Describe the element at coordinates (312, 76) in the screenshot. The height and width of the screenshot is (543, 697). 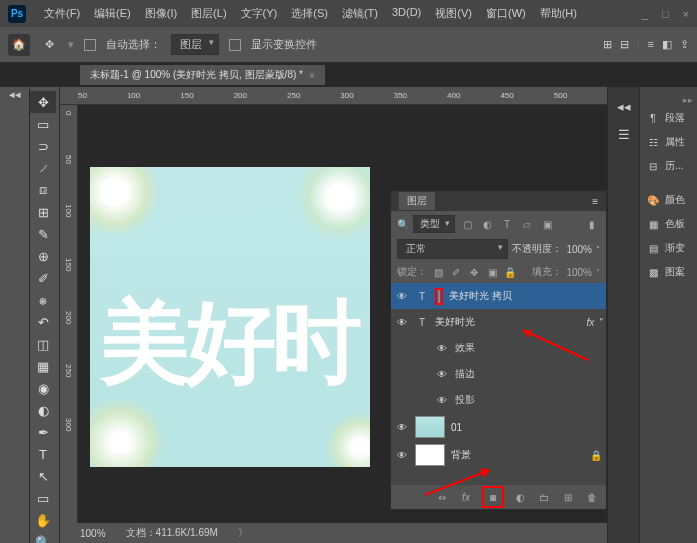
I see `tab-close-icon: ×` at that location.